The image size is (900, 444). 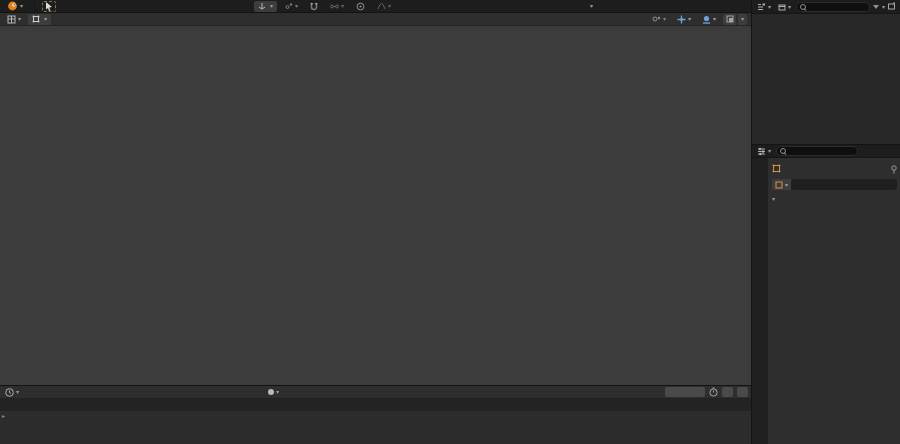 What do you see at coordinates (266, 6) in the screenshot?
I see `transform-orientation-dropdown: ▾` at bounding box center [266, 6].